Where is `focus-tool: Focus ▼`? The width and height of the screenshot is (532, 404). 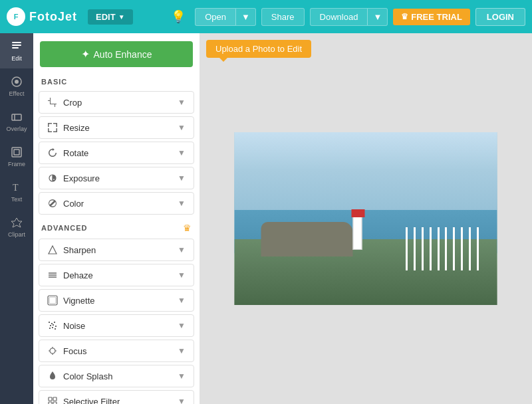 focus-tool: Focus ▼ is located at coordinates (116, 351).